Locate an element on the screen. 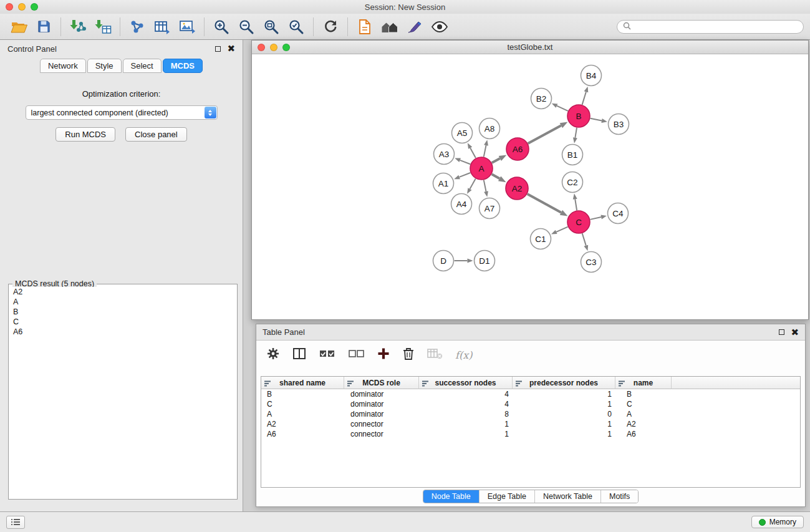 The image size is (810, 532). add-row-plus-icon is located at coordinates (383, 355).